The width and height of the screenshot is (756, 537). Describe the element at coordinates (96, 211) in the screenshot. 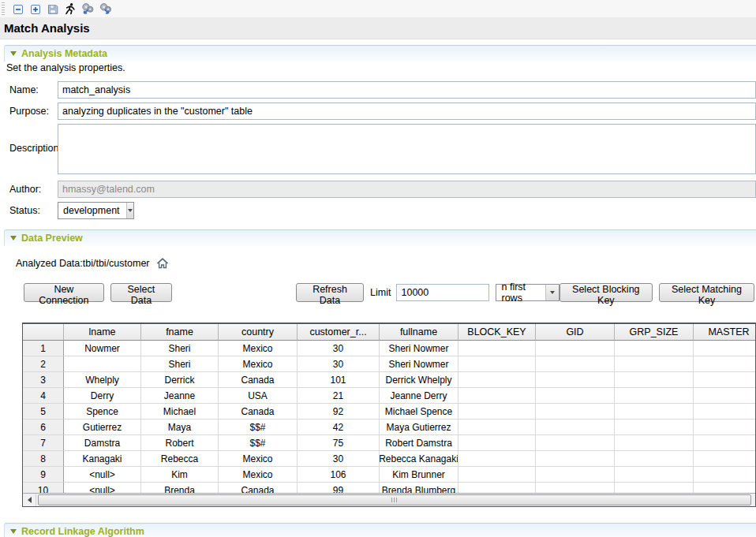

I see `status-dropdown: development` at that location.